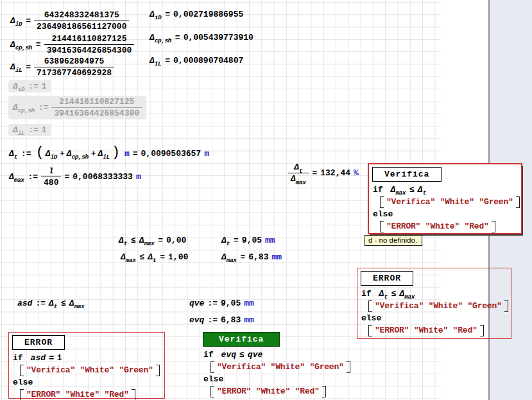  I want to click on equation-delta-max: Δmax := l 480 = 0,0068333333 m, so click(75, 177).